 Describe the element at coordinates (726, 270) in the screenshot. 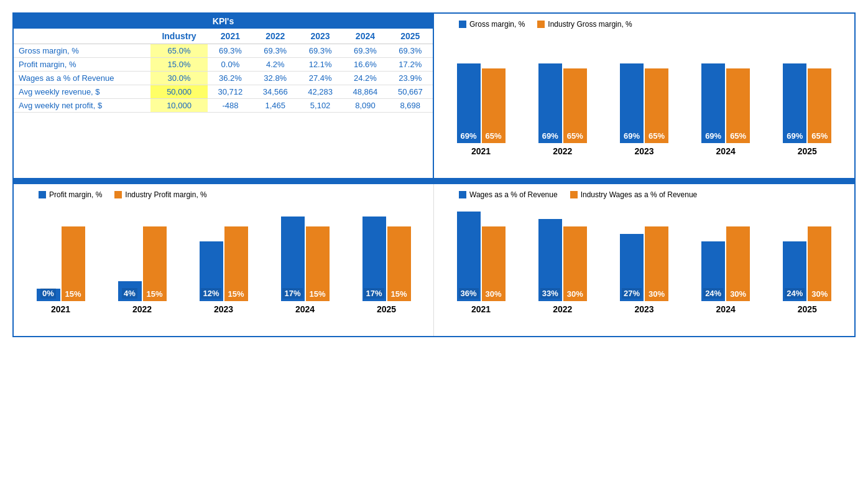

I see `bar-group: 24%30%2024` at that location.